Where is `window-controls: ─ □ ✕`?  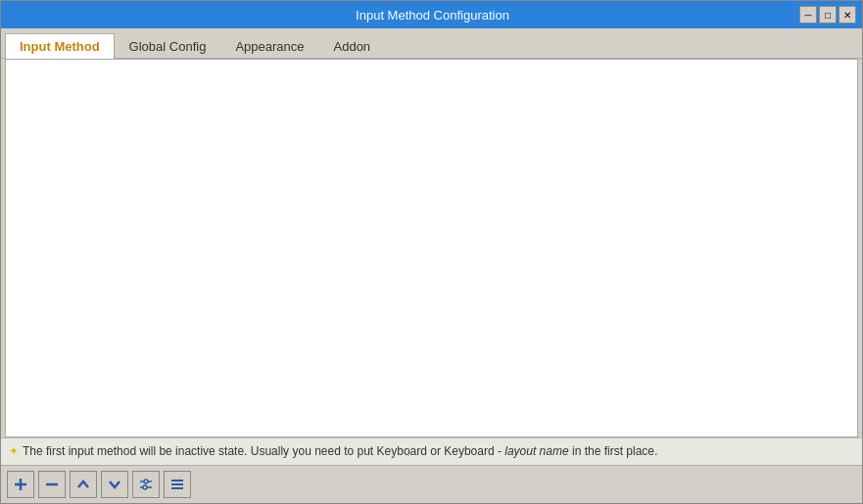
window-controls: ─ □ ✕ is located at coordinates (828, 15).